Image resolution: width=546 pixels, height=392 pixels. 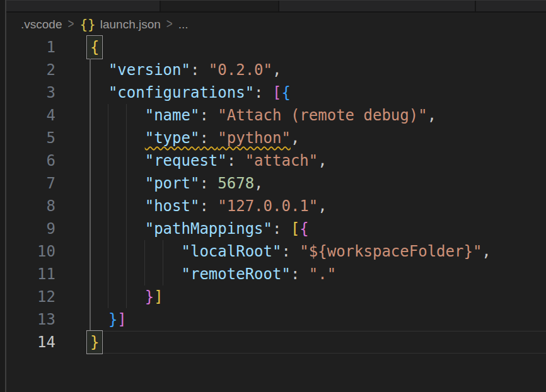 What do you see at coordinates (273, 206) in the screenshot?
I see `code-line: 8 "host": "127.0.0.1",` at bounding box center [273, 206].